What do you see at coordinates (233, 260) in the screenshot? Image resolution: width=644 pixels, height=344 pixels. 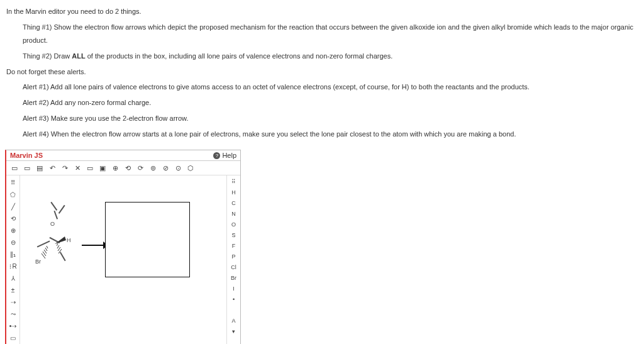 I see `right-toolbar: ⠿ H C N O S F P Cl Br I • A ▾` at bounding box center [233, 260].